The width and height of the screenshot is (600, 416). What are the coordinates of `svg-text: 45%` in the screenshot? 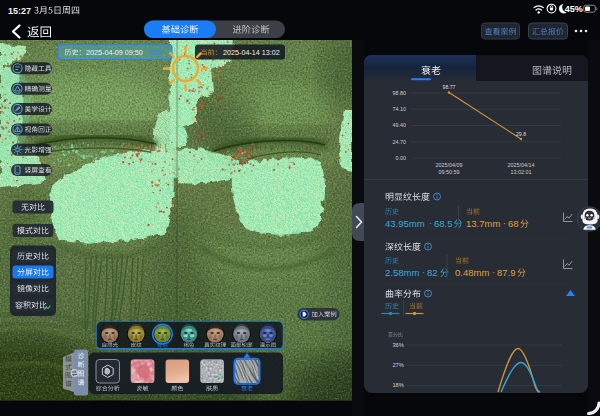 It's located at (574, 9).